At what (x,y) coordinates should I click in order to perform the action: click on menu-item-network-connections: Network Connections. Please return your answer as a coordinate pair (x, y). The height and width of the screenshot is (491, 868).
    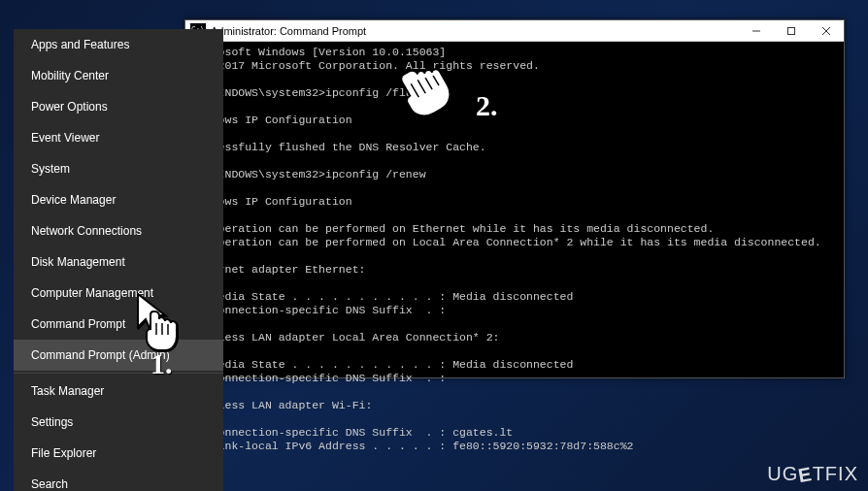
    Looking at the image, I should click on (118, 231).